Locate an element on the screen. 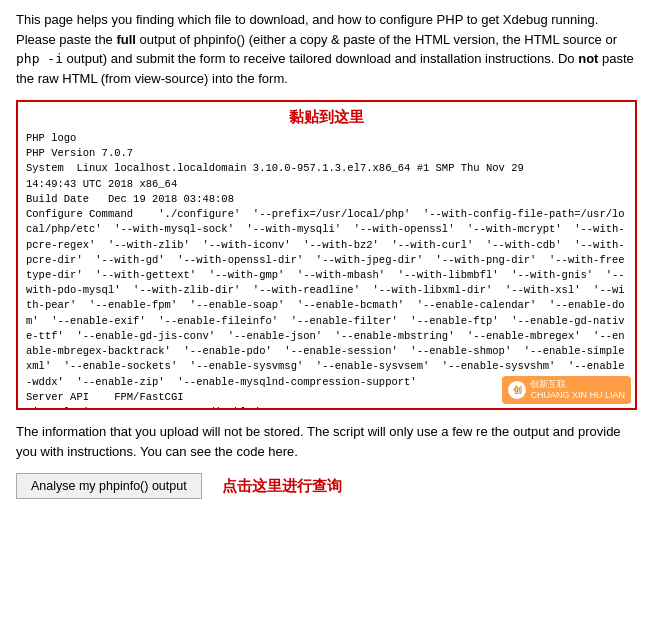  bottom-row: Analyse my phpinfo() output 点击这里进行查询 is located at coordinates (326, 486).